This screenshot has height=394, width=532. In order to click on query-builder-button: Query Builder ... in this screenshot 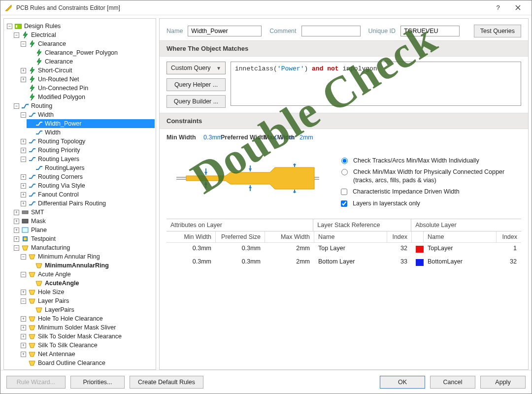, I will do `click(196, 101)`.